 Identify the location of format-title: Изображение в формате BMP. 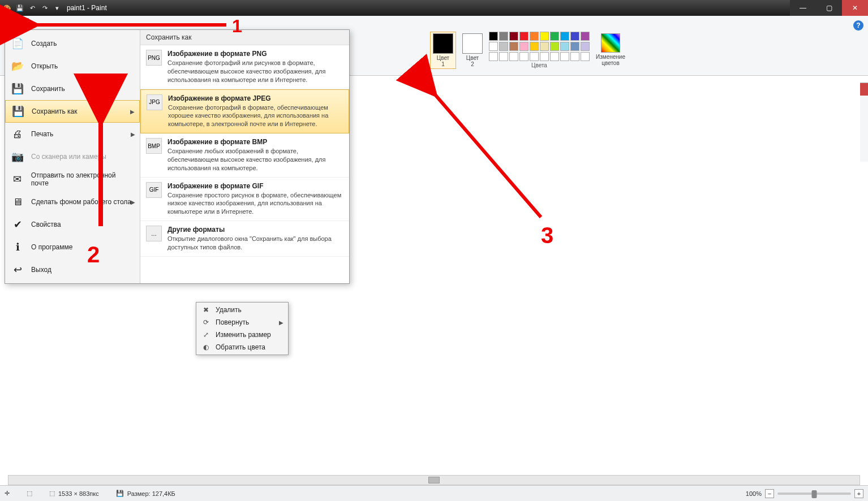
(256, 142).